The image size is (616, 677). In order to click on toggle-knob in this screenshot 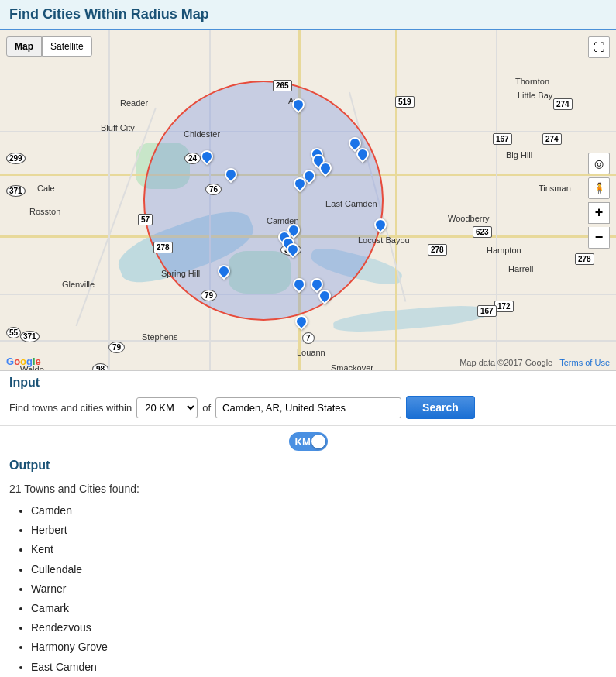, I will do `click(318, 442)`.